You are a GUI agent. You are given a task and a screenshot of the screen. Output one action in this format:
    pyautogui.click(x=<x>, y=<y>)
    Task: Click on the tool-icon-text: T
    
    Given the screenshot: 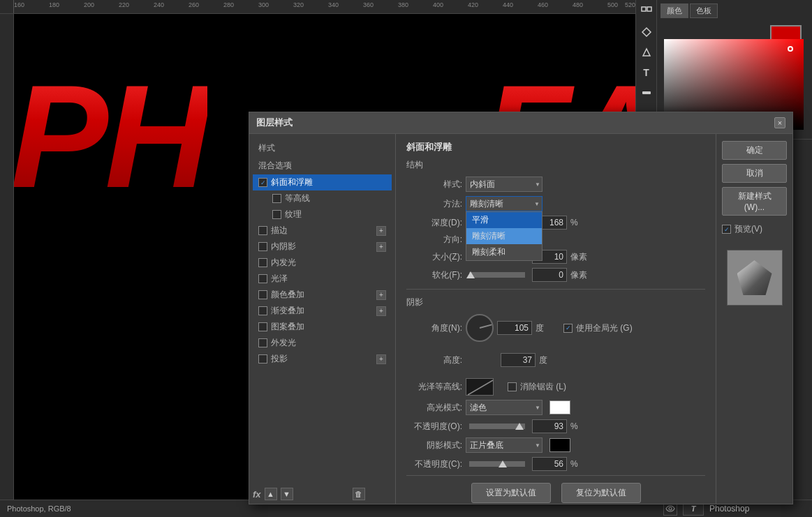 What is the action you would take?
    pyautogui.click(x=647, y=73)
    